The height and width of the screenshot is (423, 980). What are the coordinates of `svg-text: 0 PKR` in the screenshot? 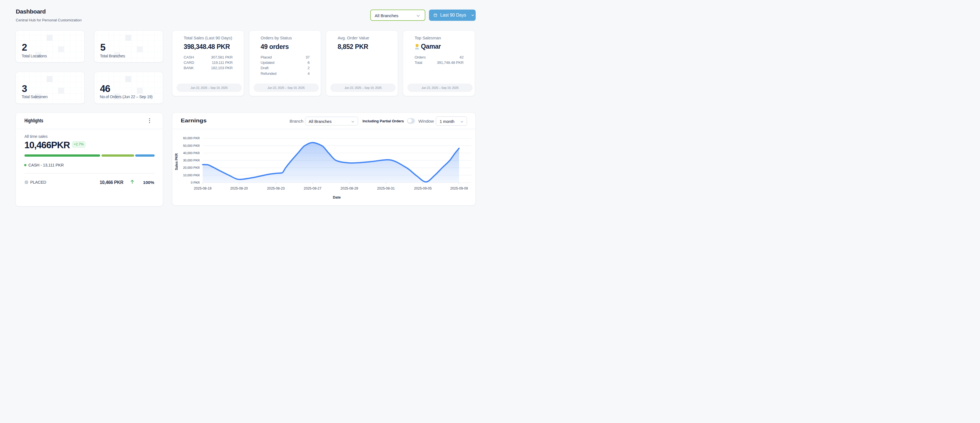 It's located at (195, 183).